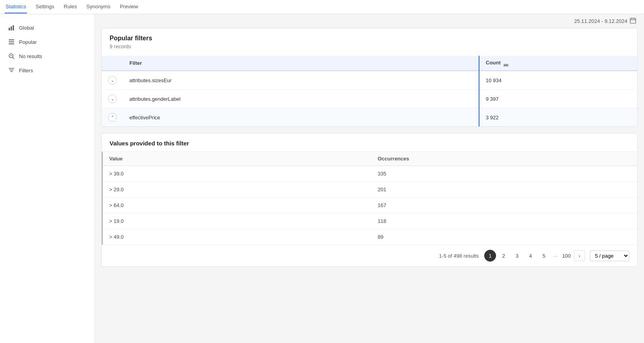  Describe the element at coordinates (504, 205) in the screenshot. I see `occurrences-cell: 167` at that location.